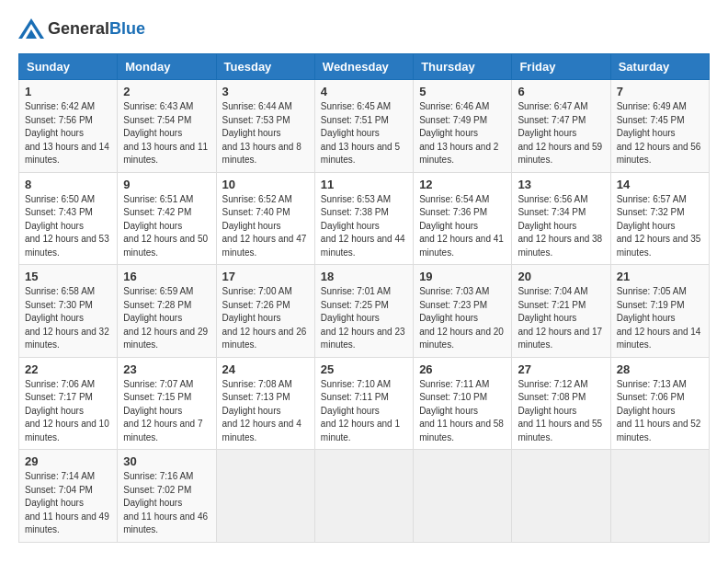 The image size is (728, 563). Describe the element at coordinates (68, 219) in the screenshot. I see `calendar-cell: 8Sunrise: 6:50 AMSunset: 7:43 PMDaylight…` at that location.